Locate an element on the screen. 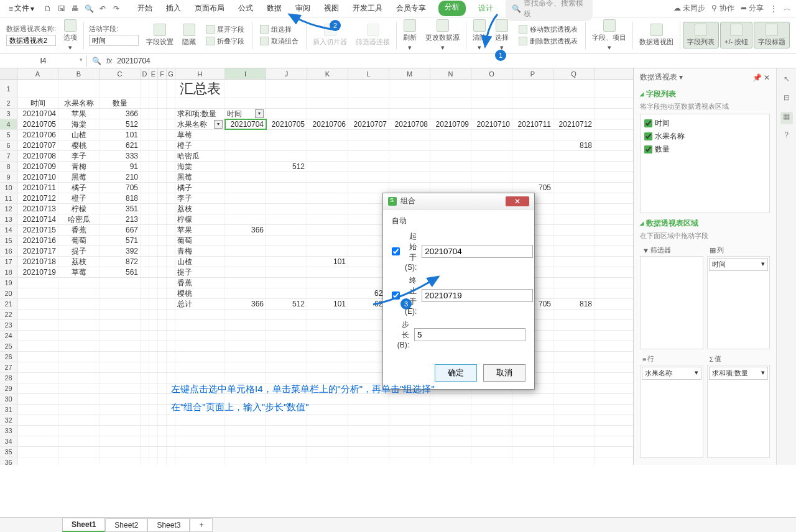 The image size is (796, 532). options-button: 选项▾ is located at coordinates (70, 35).